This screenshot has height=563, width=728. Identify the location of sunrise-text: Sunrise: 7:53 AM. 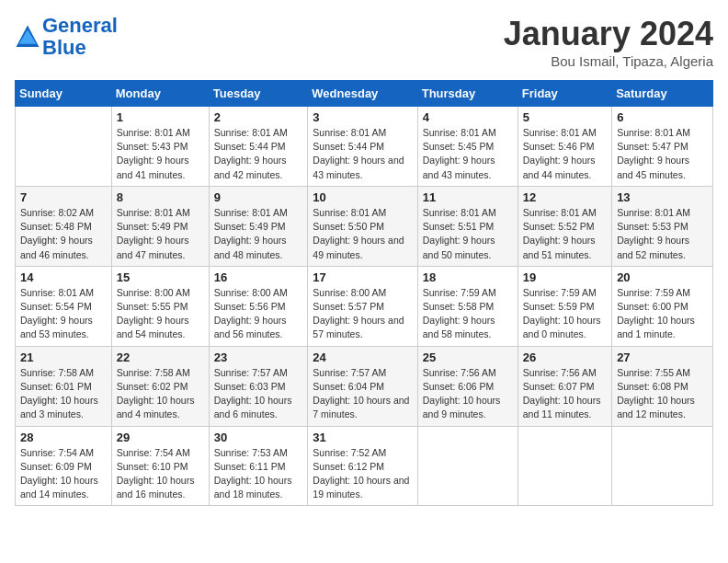
(259, 453).